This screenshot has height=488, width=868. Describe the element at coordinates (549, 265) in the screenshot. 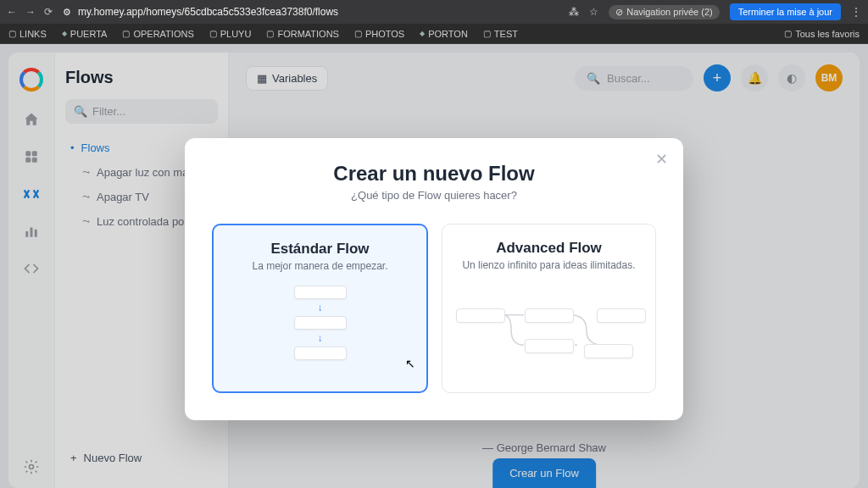

I see `advanced-flow-desc: Un lienzo infinito para ideas ilimitadas…` at that location.